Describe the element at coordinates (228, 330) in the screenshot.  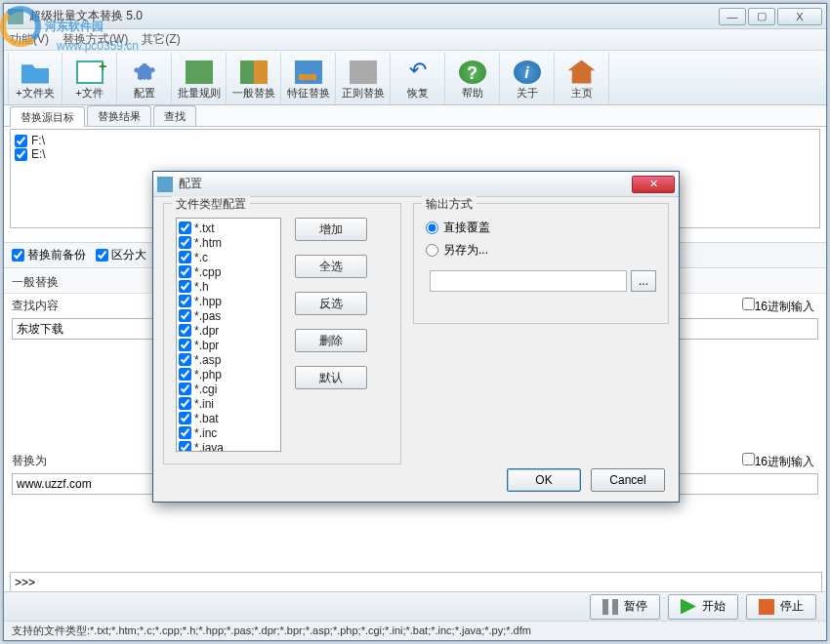
I see `filetype-item: *.dpr` at that location.